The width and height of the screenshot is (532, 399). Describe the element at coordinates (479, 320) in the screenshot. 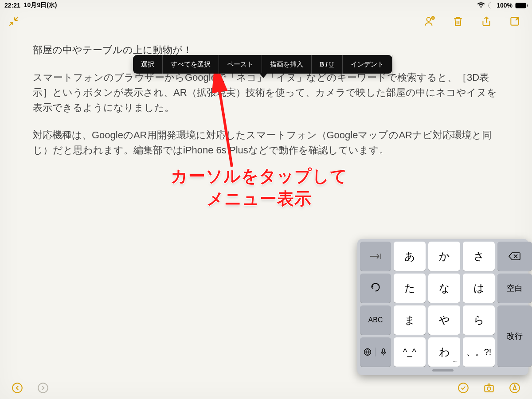

I see `key-ra: ら` at that location.